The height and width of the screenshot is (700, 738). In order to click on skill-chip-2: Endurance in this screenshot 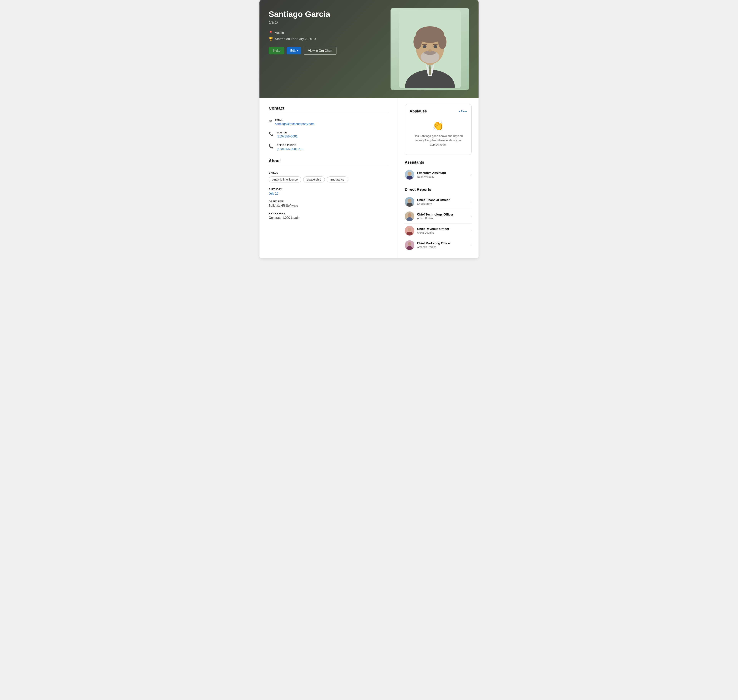, I will do `click(337, 179)`.